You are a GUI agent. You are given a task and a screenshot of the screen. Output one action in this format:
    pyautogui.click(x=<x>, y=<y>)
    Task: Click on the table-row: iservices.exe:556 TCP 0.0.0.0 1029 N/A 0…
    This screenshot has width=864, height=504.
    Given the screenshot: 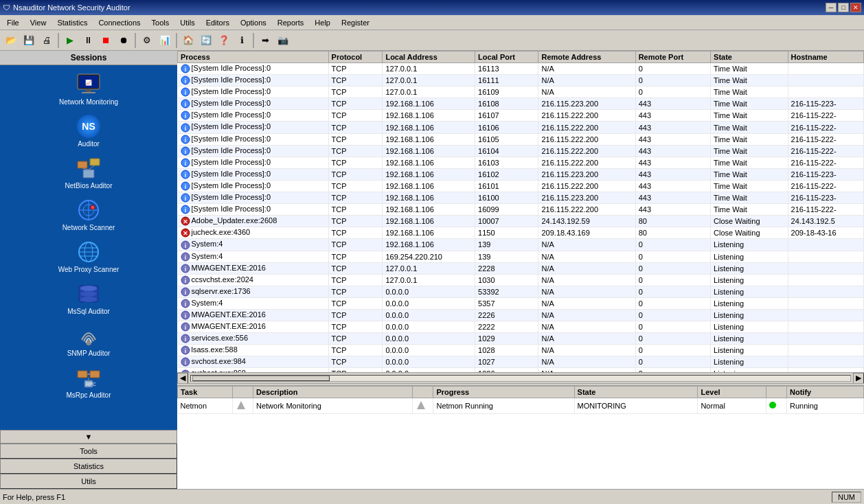 What is the action you would take?
    pyautogui.click(x=521, y=339)
    